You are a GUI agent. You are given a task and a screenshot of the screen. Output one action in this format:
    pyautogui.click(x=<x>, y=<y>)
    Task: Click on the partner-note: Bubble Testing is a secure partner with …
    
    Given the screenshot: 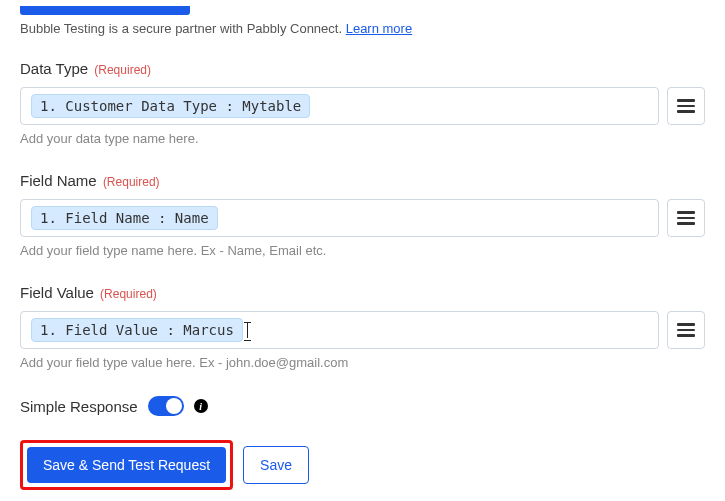 What is the action you would take?
    pyautogui.click(x=362, y=28)
    